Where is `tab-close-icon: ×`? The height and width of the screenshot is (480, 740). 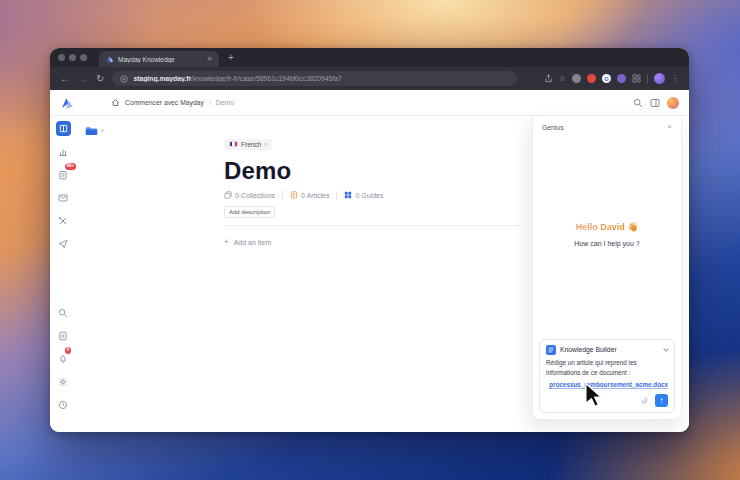 tab-close-icon: × is located at coordinates (210, 59).